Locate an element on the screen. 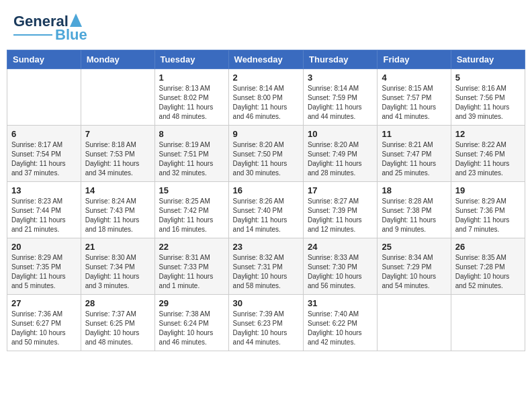 The image size is (532, 411). calendar-cell: 2Sunrise: 8:14 AM Sunset: 8:00 PM Daylig… is located at coordinates (266, 97).